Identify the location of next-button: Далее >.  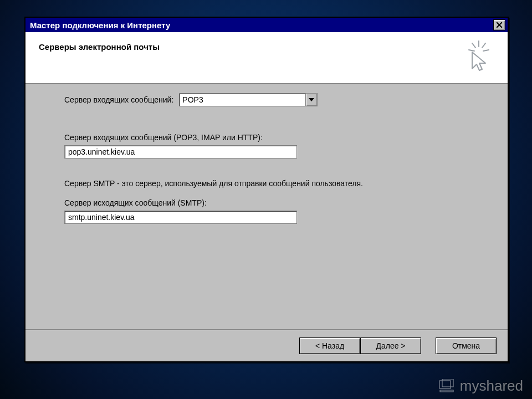
(391, 346).